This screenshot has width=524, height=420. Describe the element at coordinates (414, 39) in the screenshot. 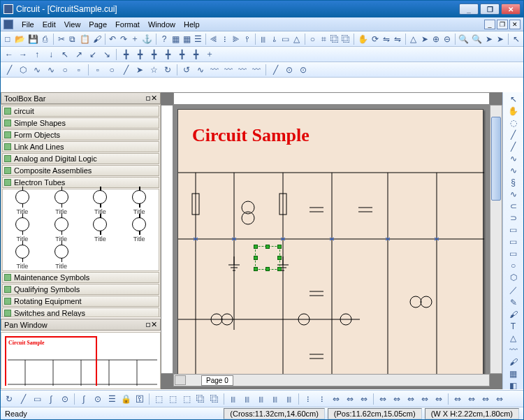

I see `distribute-button: △` at that location.